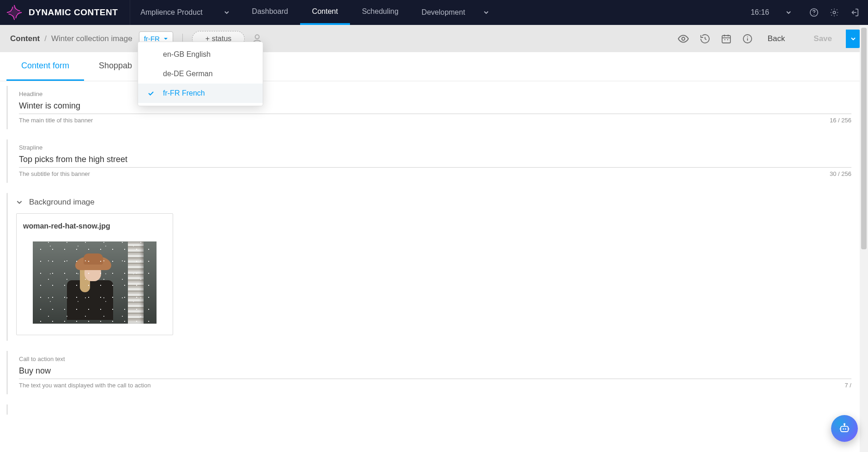 Image resolution: width=868 pixels, height=452 pixels. What do you see at coordinates (95, 283) in the screenshot?
I see `thumb-wrap` at bounding box center [95, 283].